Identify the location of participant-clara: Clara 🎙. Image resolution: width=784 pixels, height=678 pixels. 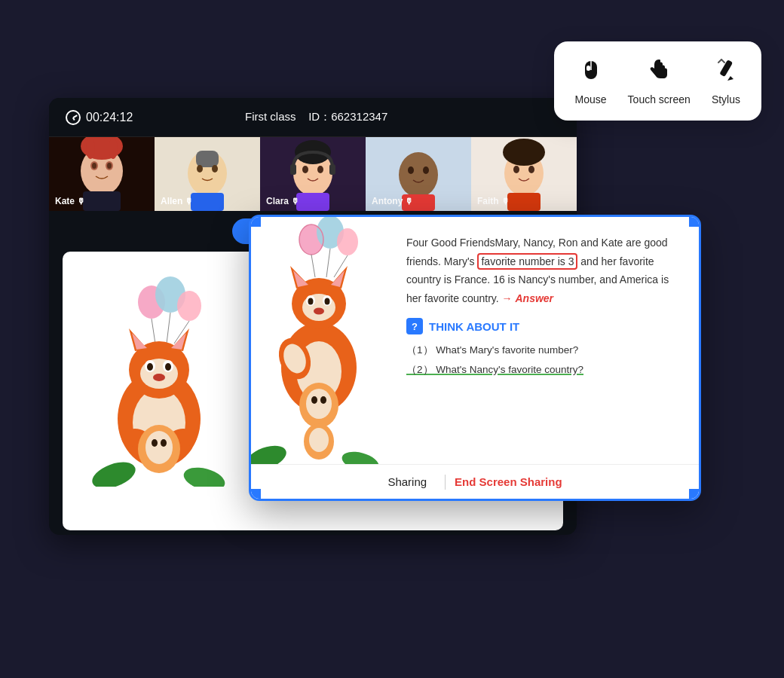
(313, 174).